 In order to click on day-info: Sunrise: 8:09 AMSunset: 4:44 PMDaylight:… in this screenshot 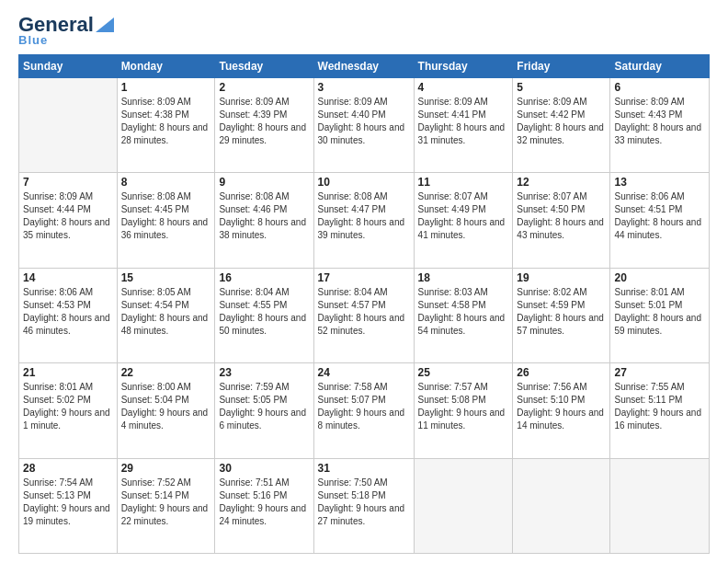, I will do `click(68, 216)`.